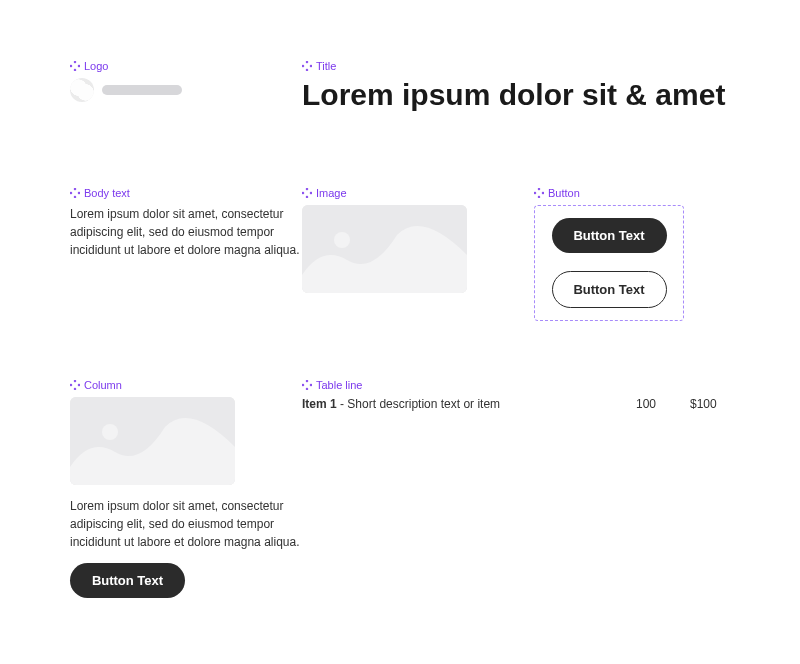  Describe the element at coordinates (186, 223) in the screenshot. I see `body-section: Body text Lorem ipsum dolor sit amet, co…` at that location.